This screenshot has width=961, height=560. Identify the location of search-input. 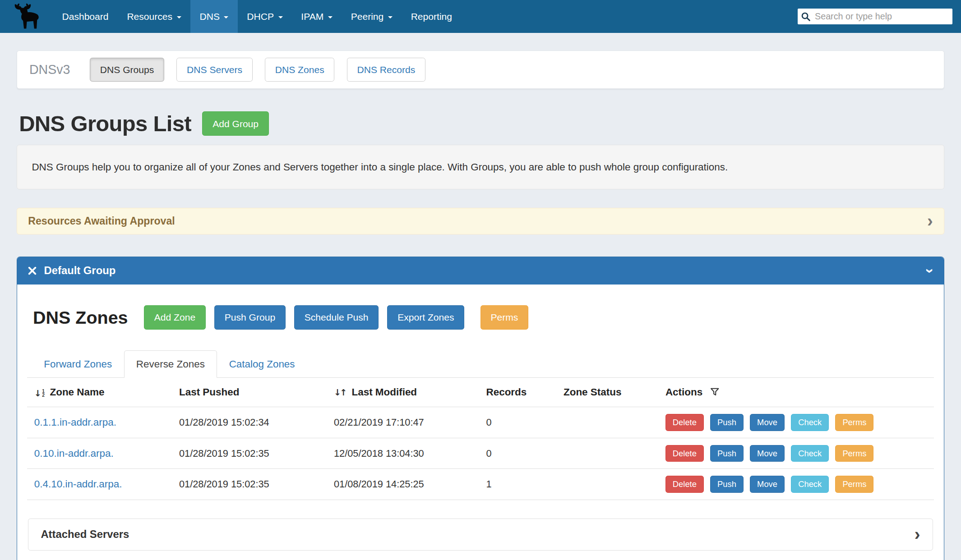
(883, 16).